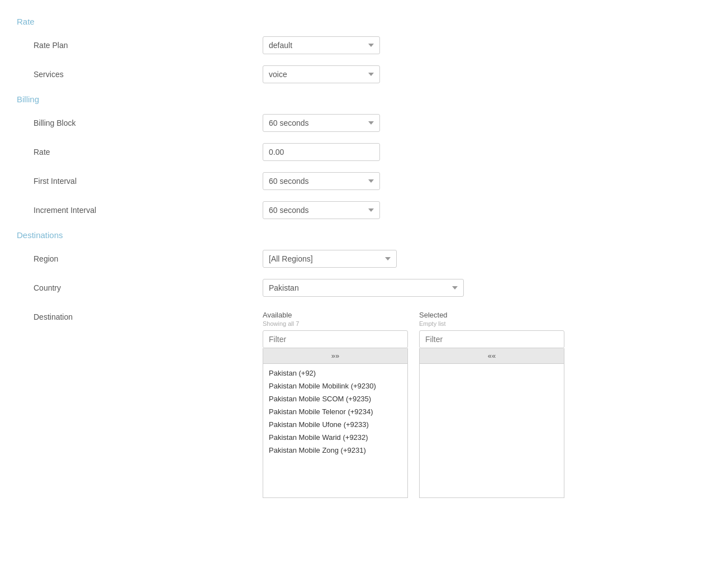 The image size is (703, 588). Describe the element at coordinates (321, 45) in the screenshot. I see `rate-plan-control: default standard premium` at that location.